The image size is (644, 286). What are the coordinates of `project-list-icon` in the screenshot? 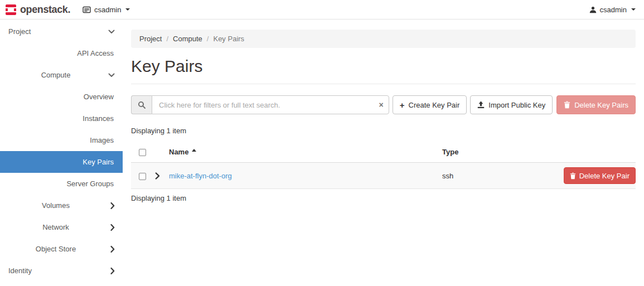 It's located at (87, 10).